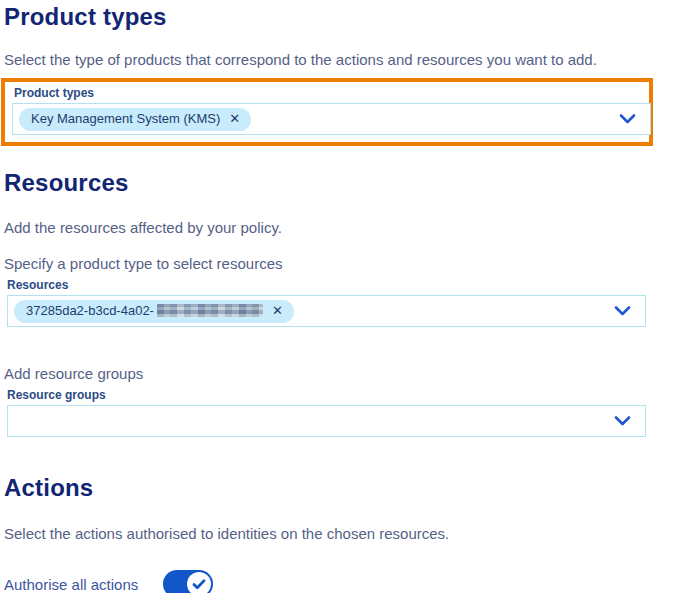  What do you see at coordinates (210, 310) in the screenshot?
I see `redacted-text` at bounding box center [210, 310].